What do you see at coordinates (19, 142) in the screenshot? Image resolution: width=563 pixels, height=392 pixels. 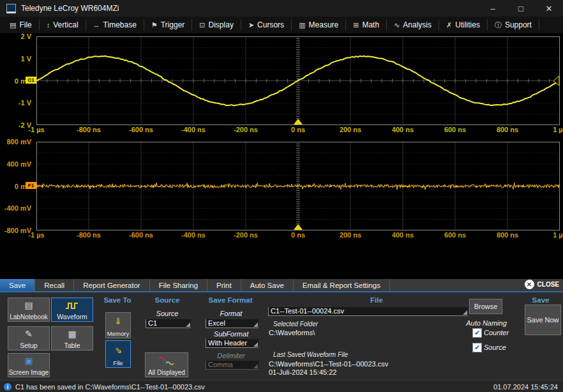 I see `y-tick-label: 800 mV` at bounding box center [19, 142].